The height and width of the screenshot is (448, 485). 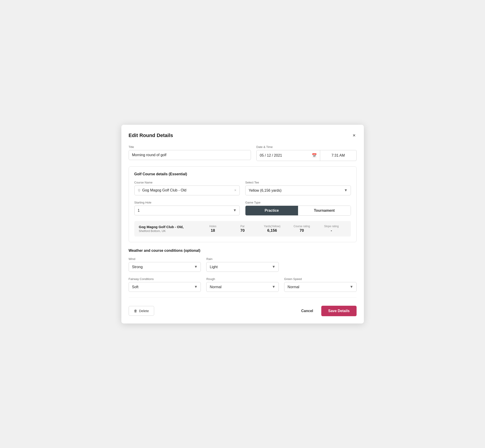 What do you see at coordinates (242, 136) in the screenshot?
I see `modal-header: Edit Round Details ×` at bounding box center [242, 136].